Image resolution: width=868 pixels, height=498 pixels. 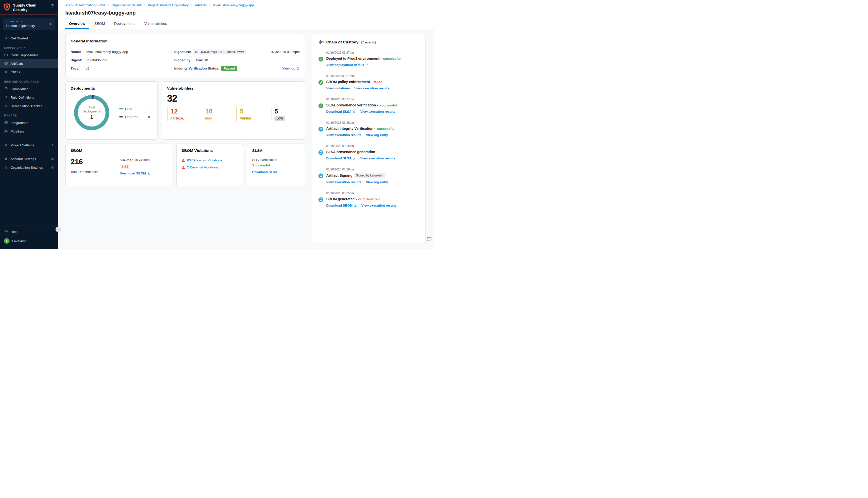 I want to click on sidebar-logo: Supply Chain Security, so click(x=29, y=8).